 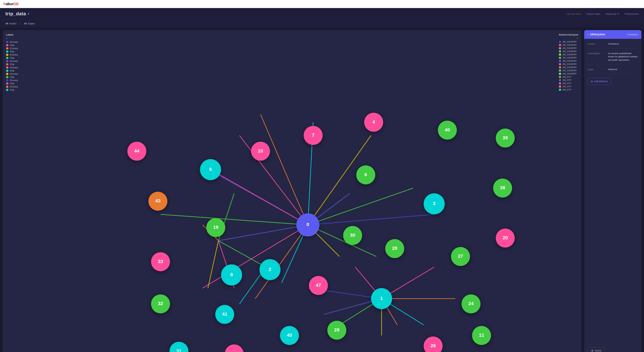 I want to click on nodes-stat: 48 Nodes, so click(x=11, y=24).